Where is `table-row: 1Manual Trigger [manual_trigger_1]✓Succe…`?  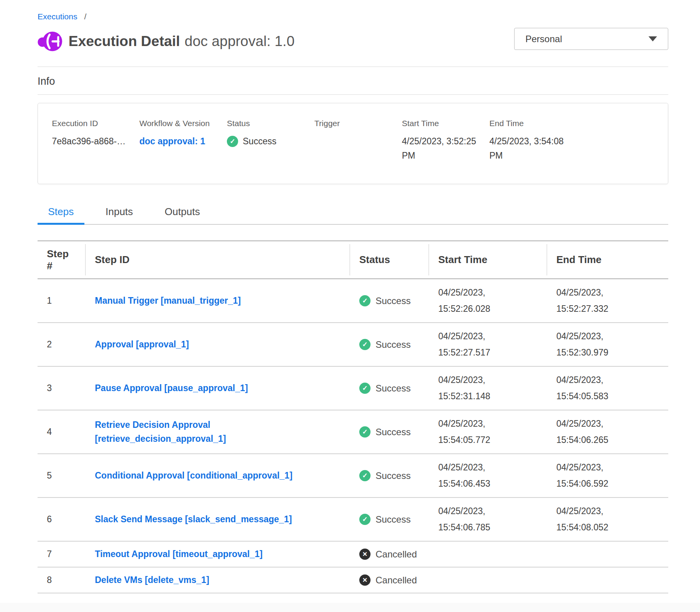
table-row: 1Manual Trigger [manual_trigger_1]✓Succe… is located at coordinates (353, 301).